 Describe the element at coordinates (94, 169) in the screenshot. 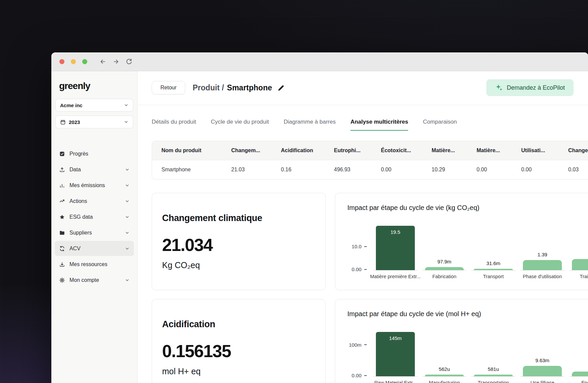

I see `sidebar-item-data: Data` at that location.